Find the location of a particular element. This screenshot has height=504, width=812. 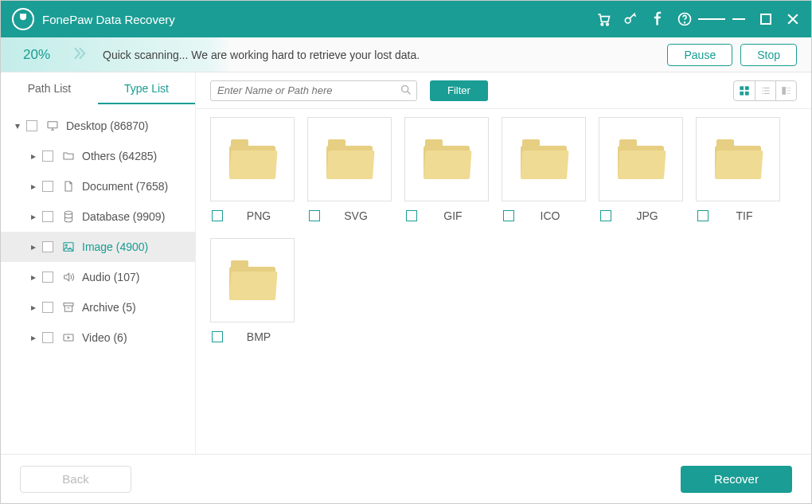

grid-tile: PNG is located at coordinates (252, 170).